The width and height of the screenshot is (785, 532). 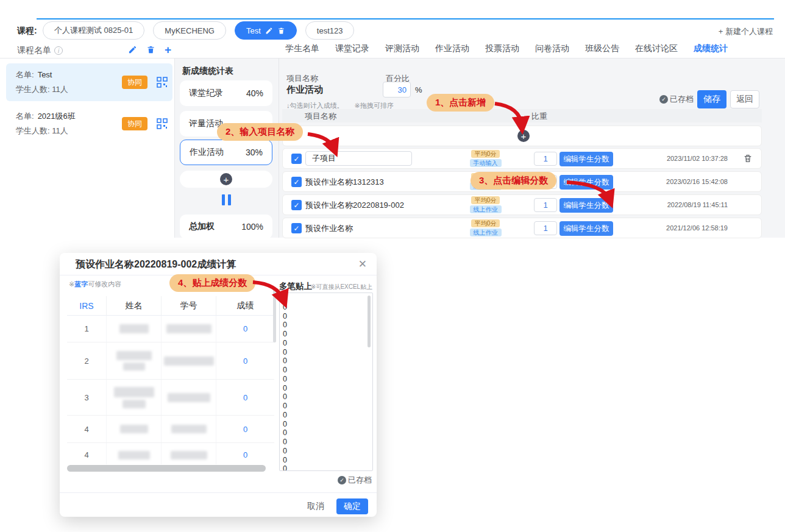 What do you see at coordinates (168, 50) in the screenshot?
I see `add-roster-icon: +` at bounding box center [168, 50].